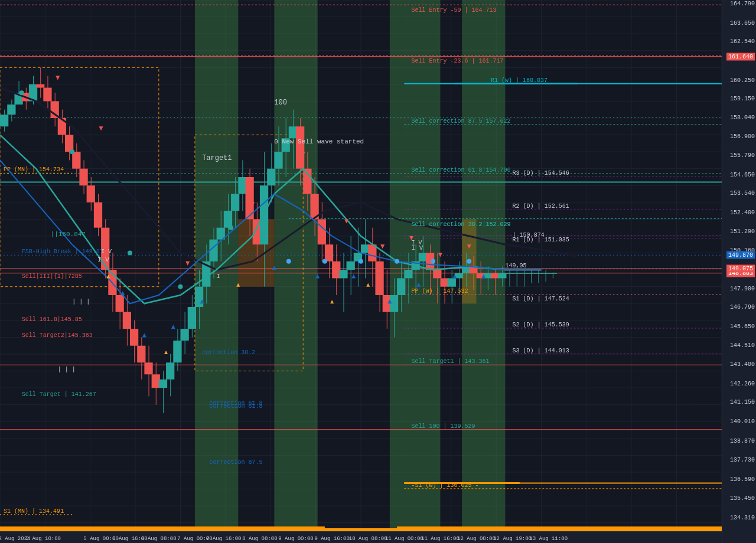 The height and width of the screenshot is (543, 756). What do you see at coordinates (742, 288) in the screenshot?
I see `price-tick: 147.900` at bounding box center [742, 288].